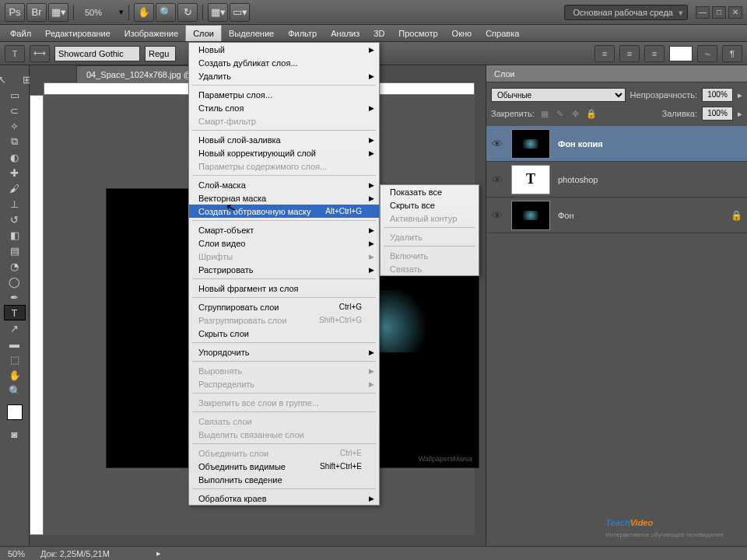  What do you see at coordinates (580, 144) in the screenshot?
I see `layer-name: Фон копия` at bounding box center [580, 144].